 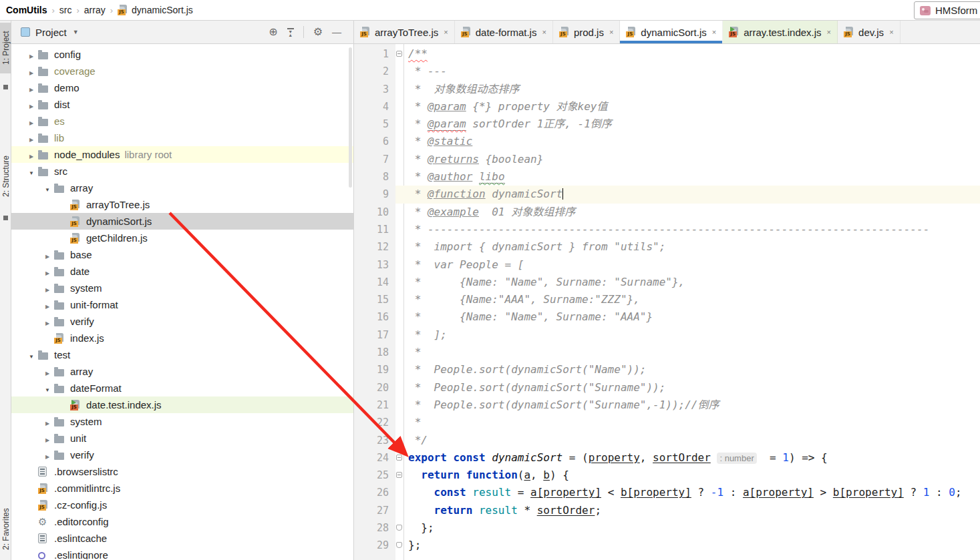 What do you see at coordinates (182, 171) in the screenshot?
I see `tree-item-src: ▼src` at bounding box center [182, 171].